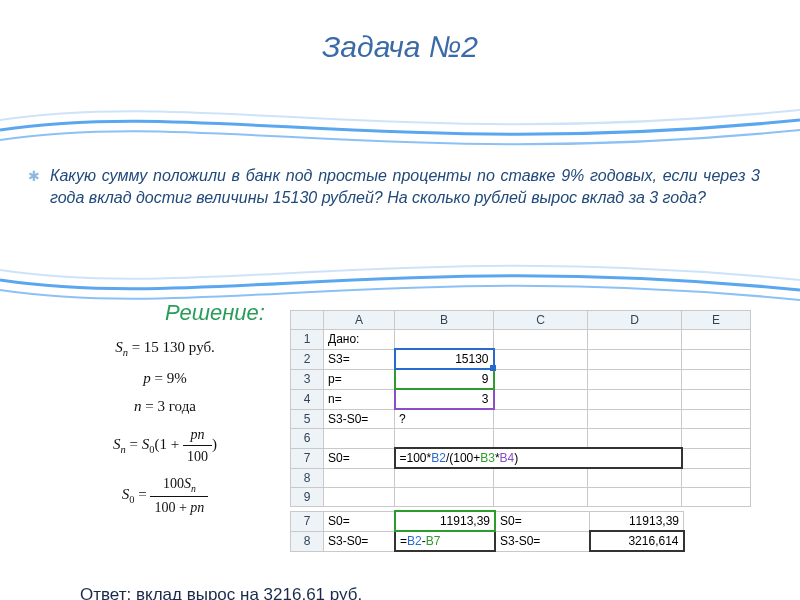 This screenshot has height=600, width=800. Describe the element at coordinates (488, 531) in the screenshot. I see `grid2: 7 S0= 11913,39 S0= 11913,39 8 S3-S0= =B2…` at that location.